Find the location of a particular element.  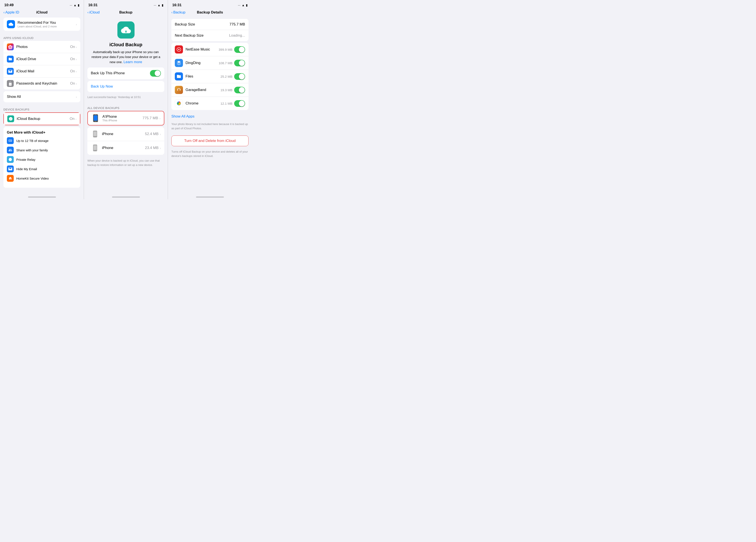

signal-icon: ··· is located at coordinates (71, 5).